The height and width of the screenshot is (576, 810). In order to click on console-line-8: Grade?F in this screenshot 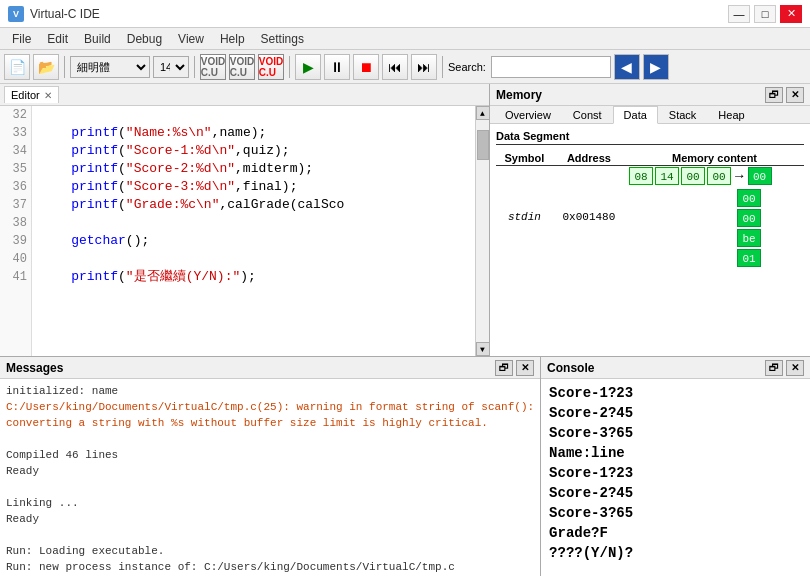, I will do `click(676, 533)`.